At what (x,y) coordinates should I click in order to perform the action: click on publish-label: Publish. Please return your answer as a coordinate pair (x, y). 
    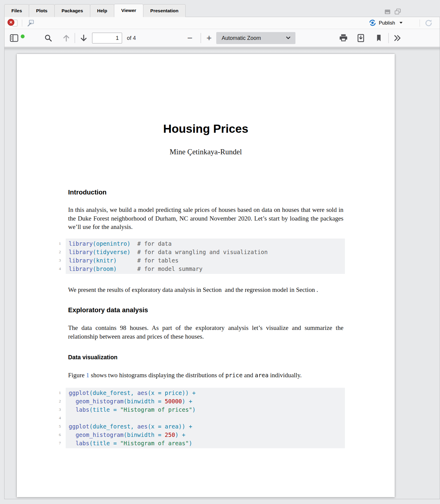
    Looking at the image, I should click on (387, 23).